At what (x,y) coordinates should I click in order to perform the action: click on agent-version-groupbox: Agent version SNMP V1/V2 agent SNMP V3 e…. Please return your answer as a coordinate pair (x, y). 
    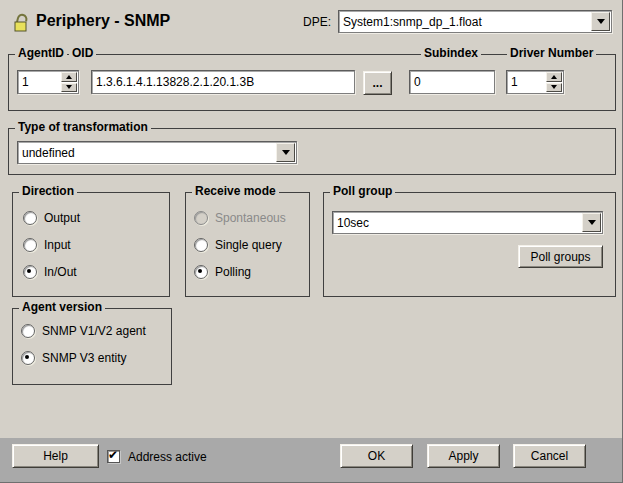
    Looking at the image, I should click on (92, 346).